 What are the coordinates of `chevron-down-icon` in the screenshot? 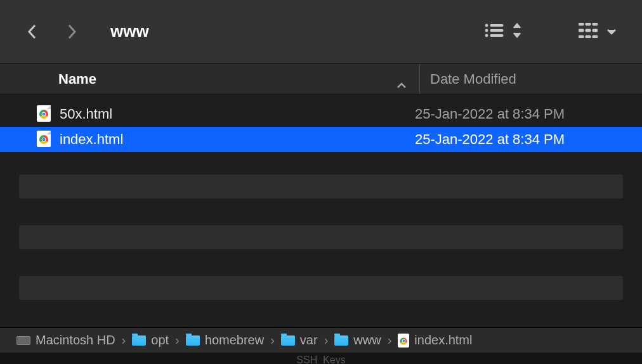 It's located at (612, 32).